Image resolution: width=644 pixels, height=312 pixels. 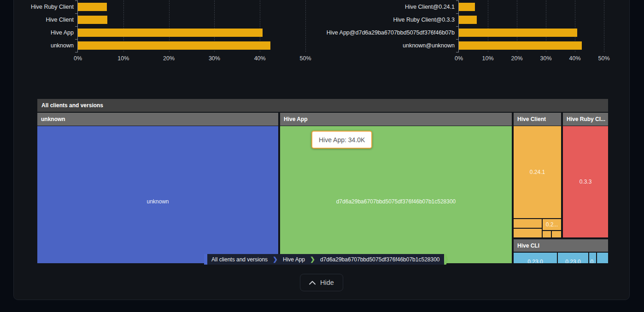 What do you see at coordinates (535, 258) in the screenshot?
I see `treemap-cell-hive-cli-1: 0.23.0` at bounding box center [535, 258].